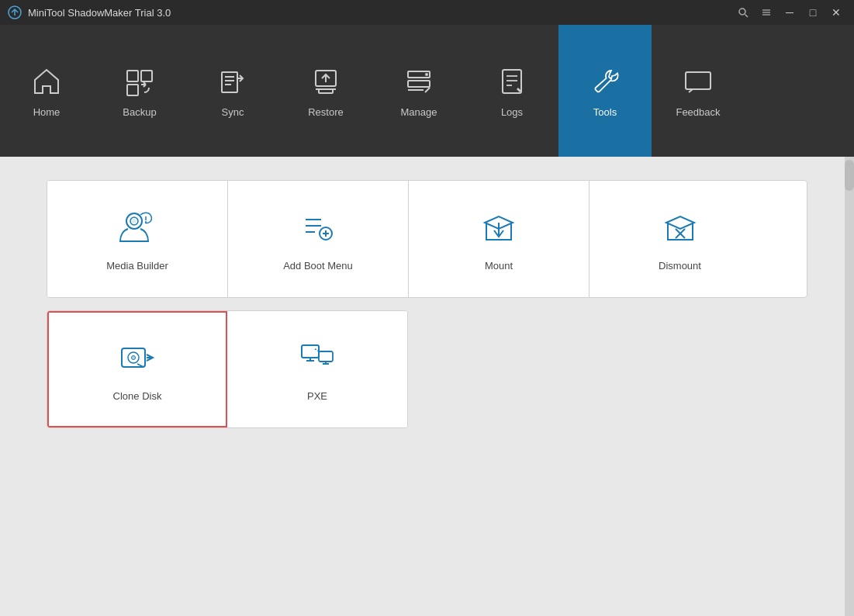  I want to click on media-builder-icon, so click(137, 229).